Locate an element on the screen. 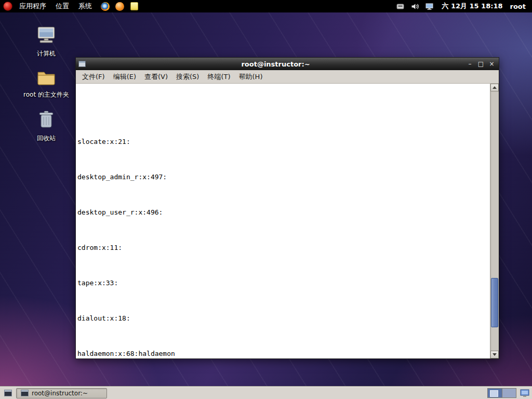 Image resolution: width=532 pixels, height=399 pixels. arrow-down-icon is located at coordinates (495, 354).